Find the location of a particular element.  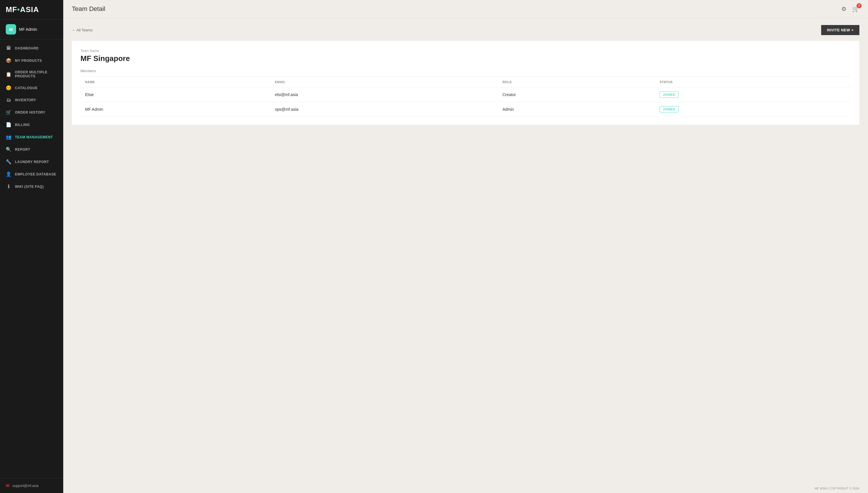

cell-name-0: Elsie is located at coordinates (175, 95).